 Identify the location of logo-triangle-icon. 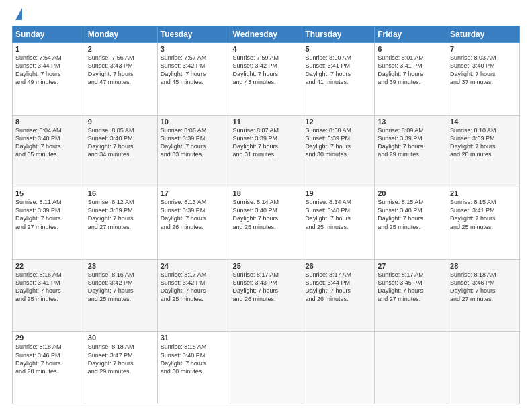
(19, 14).